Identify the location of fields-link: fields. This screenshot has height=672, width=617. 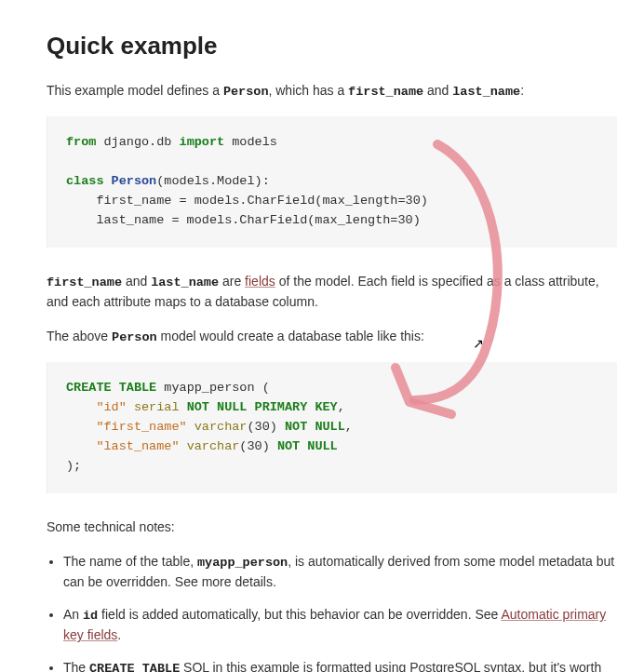
(261, 281).